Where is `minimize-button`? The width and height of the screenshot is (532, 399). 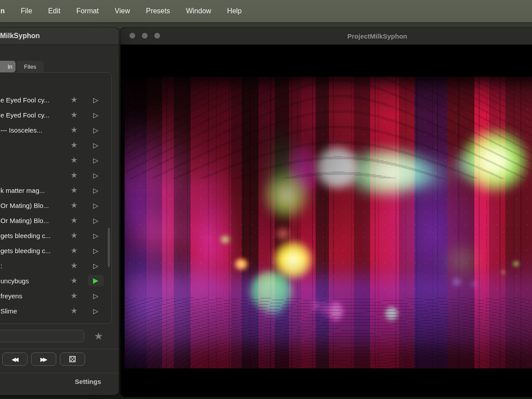
minimize-button is located at coordinates (145, 35).